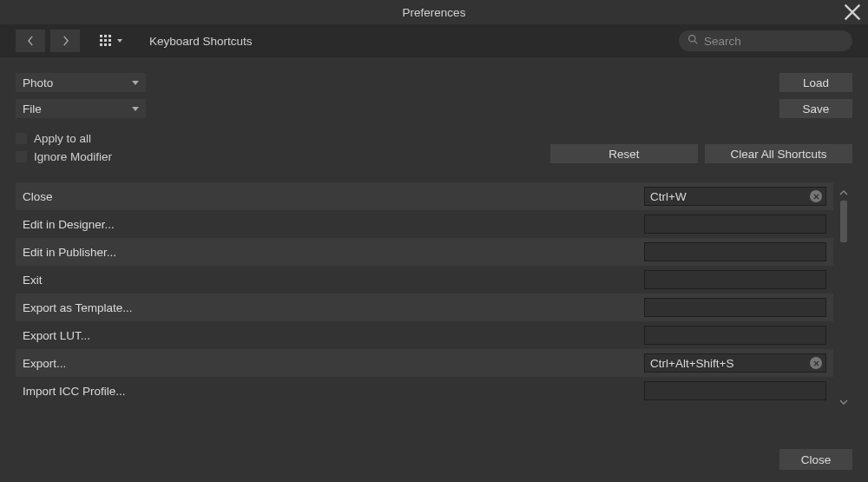  Describe the element at coordinates (434, 12) in the screenshot. I see `titlebar: Preferences` at that location.